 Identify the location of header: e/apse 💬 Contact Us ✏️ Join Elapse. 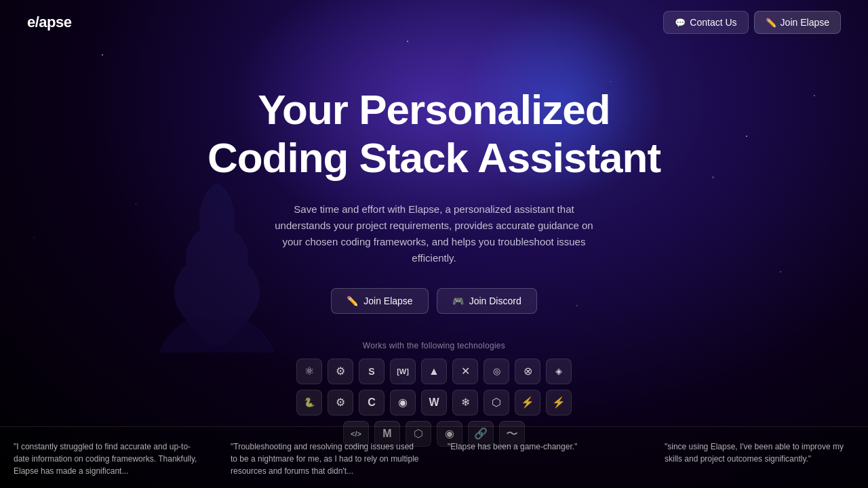
(434, 22).